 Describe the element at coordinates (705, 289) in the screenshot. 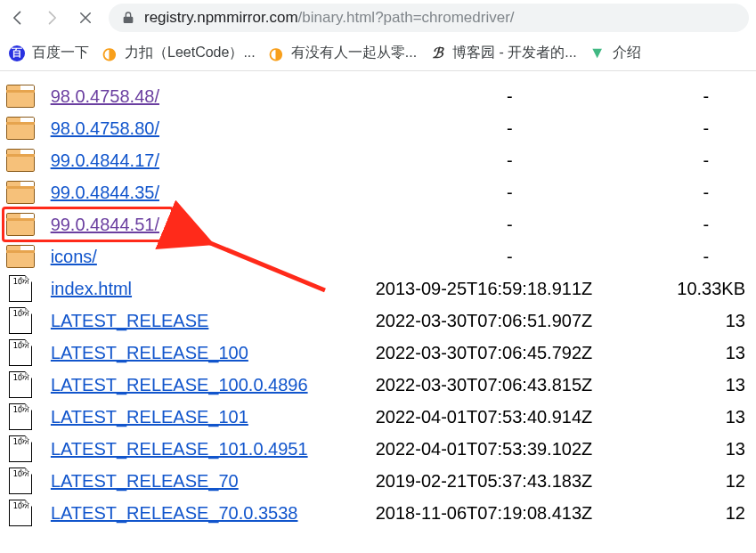

I see `entry-size: 10.33KB` at that location.